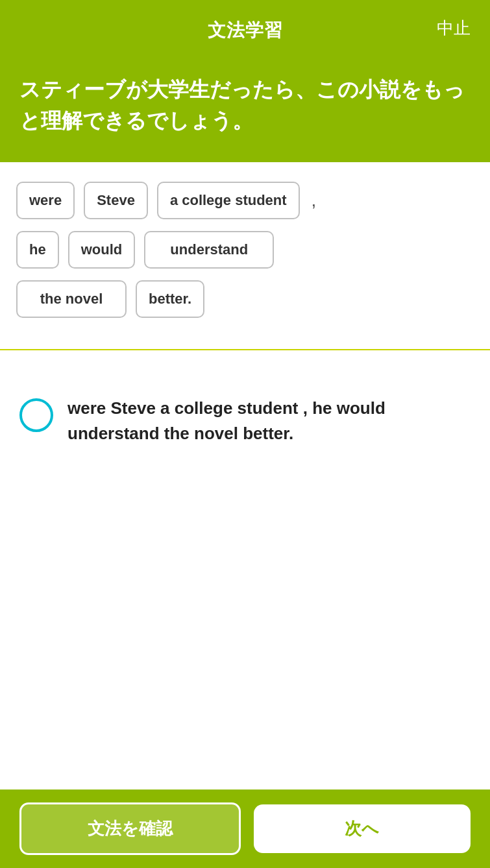 The width and height of the screenshot is (490, 868). Describe the element at coordinates (245, 200) in the screenshot. I see `tiles-row-1: were Steve a college student ,` at that location.